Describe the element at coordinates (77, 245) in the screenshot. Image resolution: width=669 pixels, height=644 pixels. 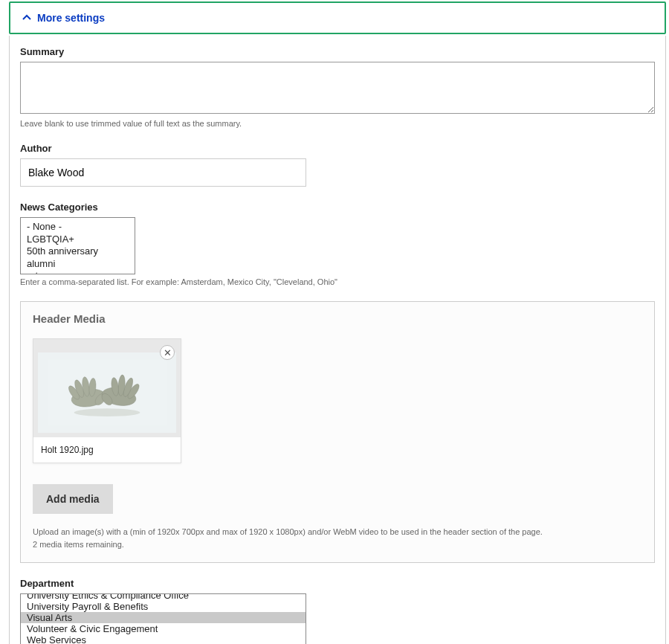
I see `news-categories-listbox: - None - LGBTQIA+ 50th anniversary alumn…` at that location.